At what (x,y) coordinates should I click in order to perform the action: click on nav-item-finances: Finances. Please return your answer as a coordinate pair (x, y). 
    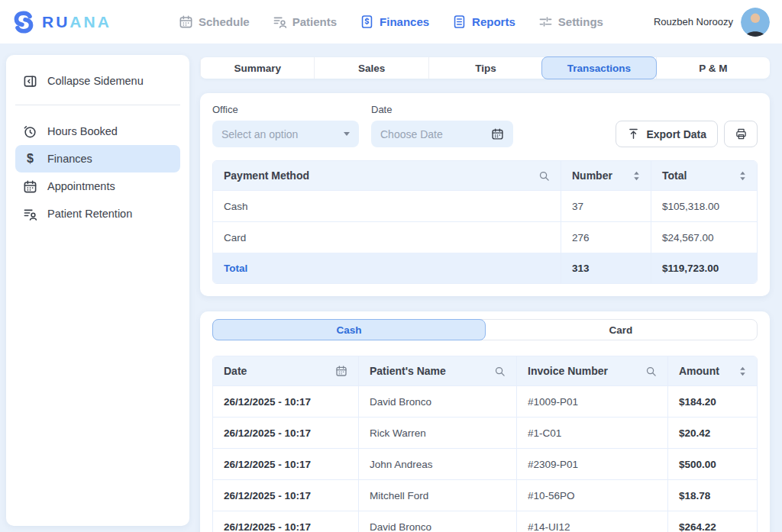
    Looking at the image, I should click on (394, 21).